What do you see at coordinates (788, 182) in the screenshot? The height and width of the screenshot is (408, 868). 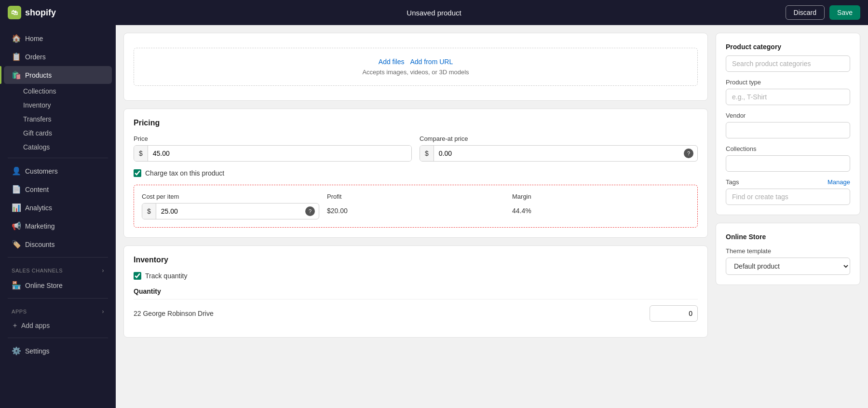 I see `tags-header: Tags Manage` at bounding box center [788, 182].